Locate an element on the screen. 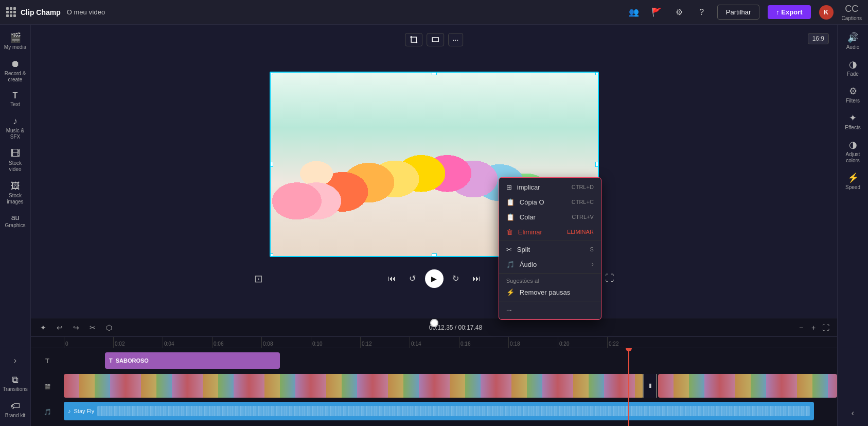 This screenshot has height=426, width=868. brand-kit-icon: 🏷 is located at coordinates (15, 406).